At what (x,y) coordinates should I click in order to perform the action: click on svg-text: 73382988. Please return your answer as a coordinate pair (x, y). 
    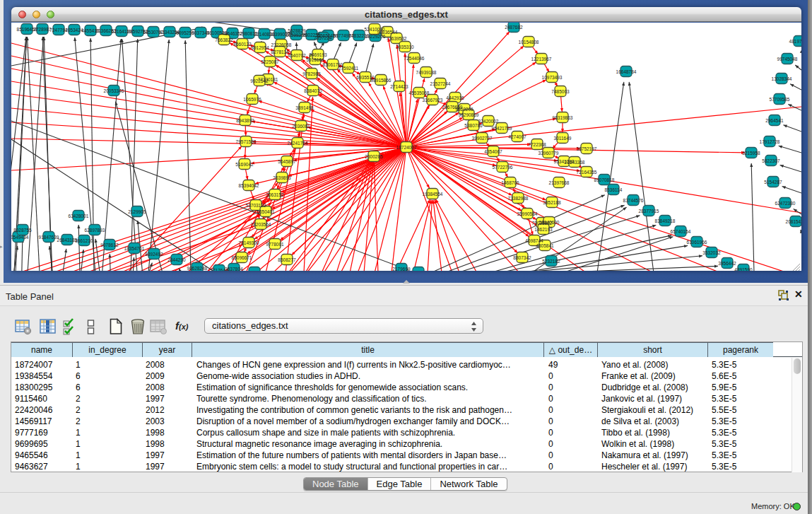
    Looking at the image, I should click on (519, 198).